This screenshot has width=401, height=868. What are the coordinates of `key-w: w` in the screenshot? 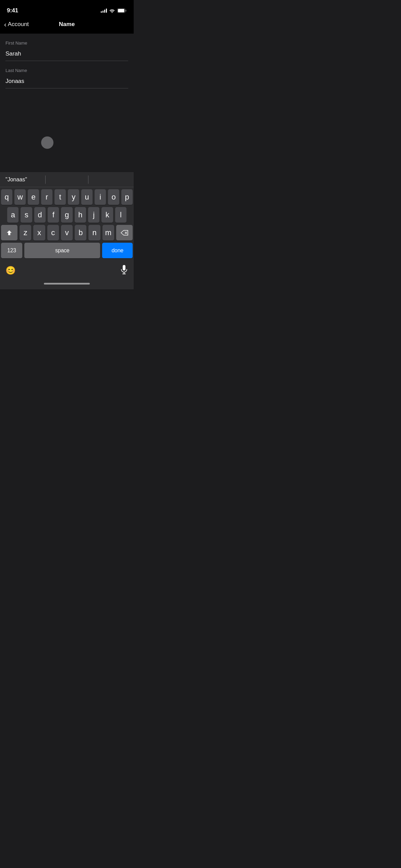 It's located at (20, 197).